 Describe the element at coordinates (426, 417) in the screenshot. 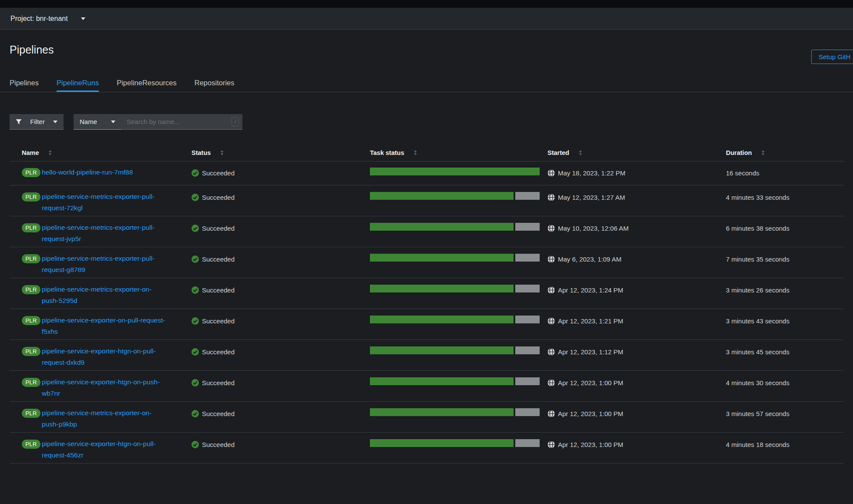

I see `table-row: PLR pipeline-service-metrics-exporter-on…` at that location.